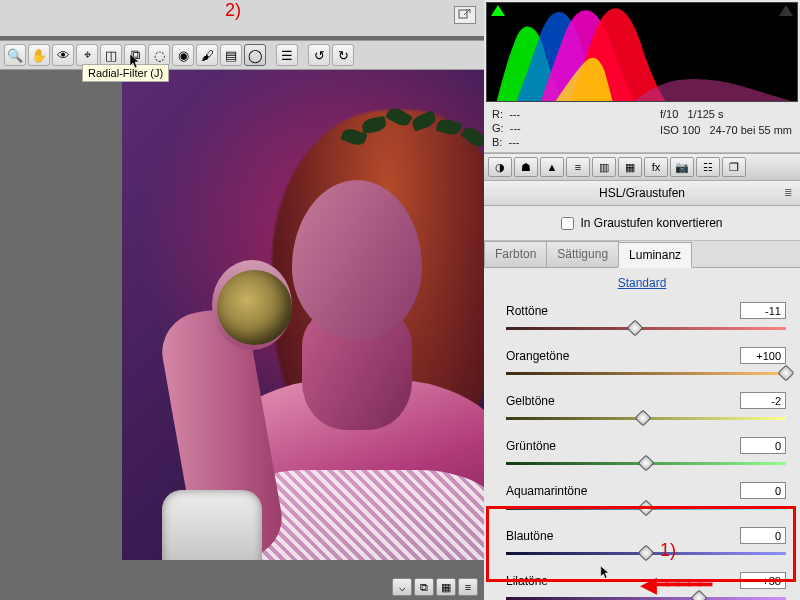  I want to click on slider-value-greens, so click(763, 446).